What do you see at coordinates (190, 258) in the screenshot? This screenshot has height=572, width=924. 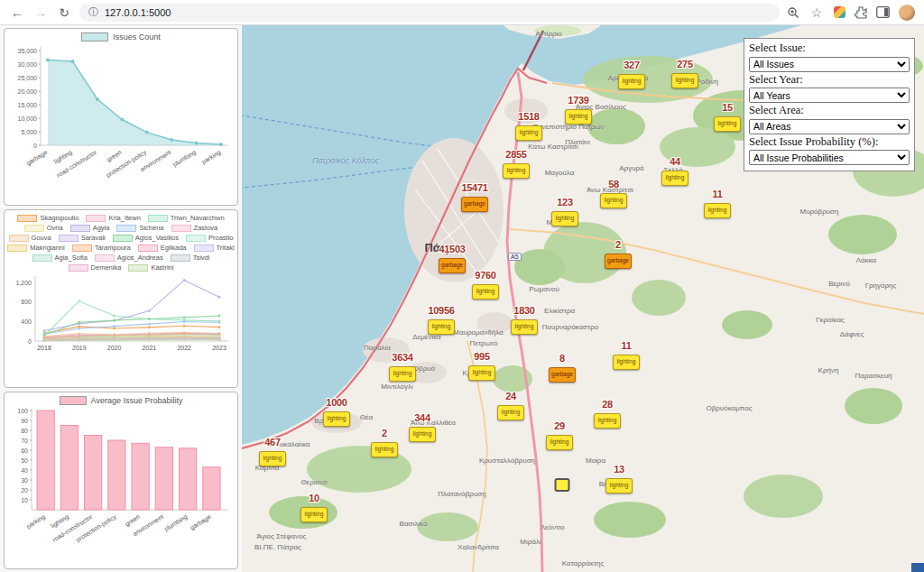 I see `areas-legend-item: Tsivdi` at bounding box center [190, 258].